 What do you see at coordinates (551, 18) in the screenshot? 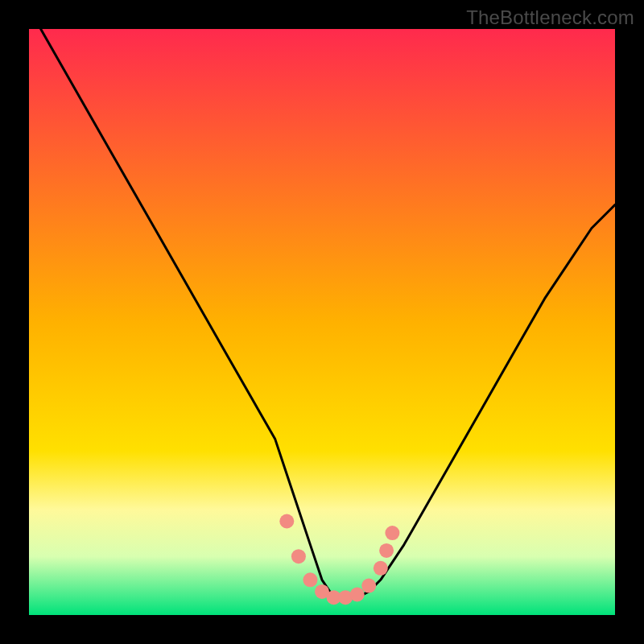
I see `watermark-text: TheBottleneck.com` at bounding box center [551, 18].